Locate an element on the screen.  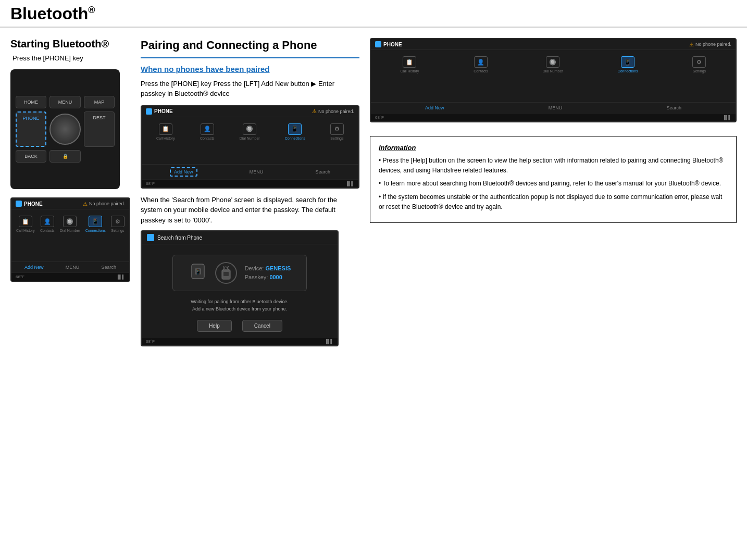
col1-tab-dialnumber: 🔘 Dial Number is located at coordinates (70, 224).